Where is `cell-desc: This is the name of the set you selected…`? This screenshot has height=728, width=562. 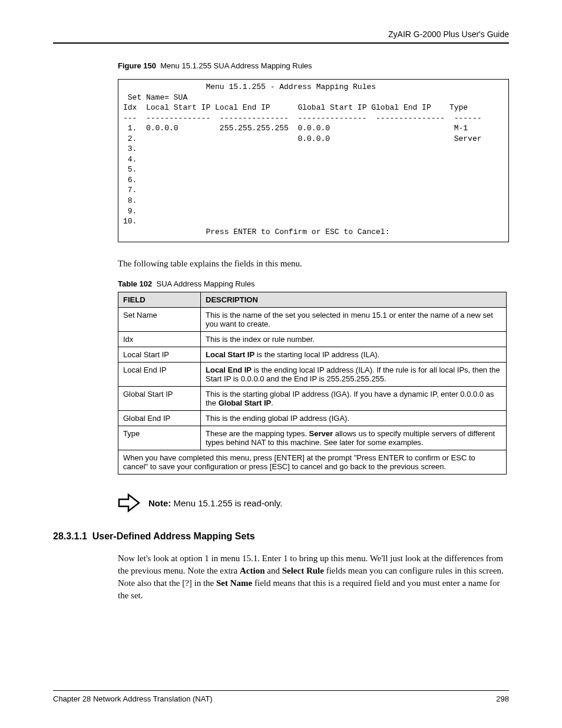
cell-desc: This is the name of the set you selected… is located at coordinates (353, 319).